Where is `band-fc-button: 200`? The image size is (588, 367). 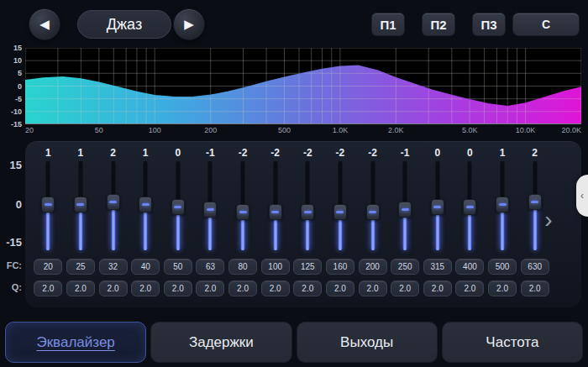
band-fc-button: 200 is located at coordinates (373, 267).